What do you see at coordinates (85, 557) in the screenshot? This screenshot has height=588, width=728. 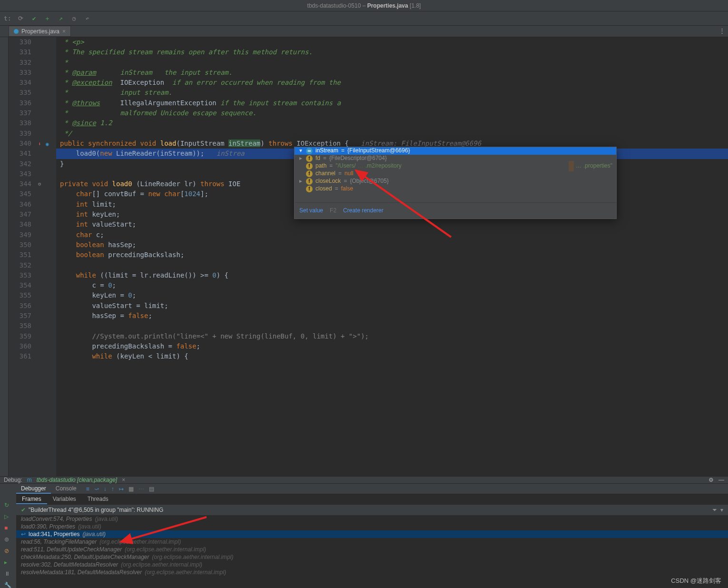 I see `frame-text: checkMetadata:250, DefaultUpdateCheckMan…` at bounding box center [85, 557].